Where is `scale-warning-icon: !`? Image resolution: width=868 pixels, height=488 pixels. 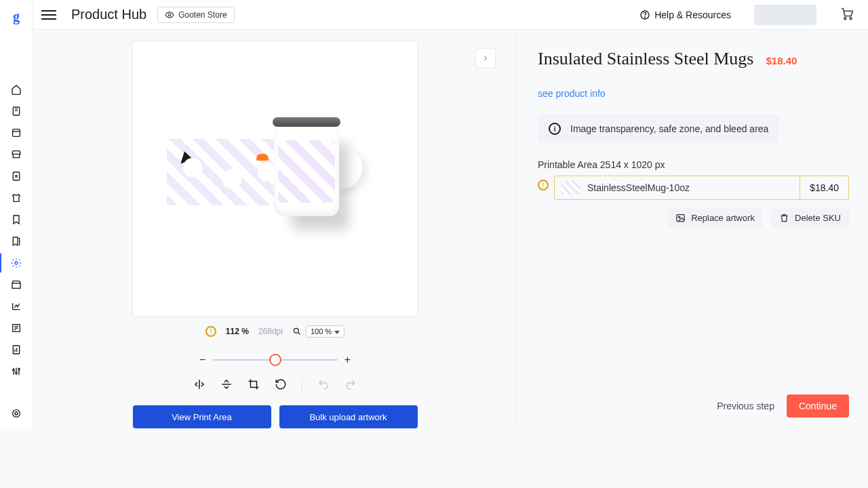 scale-warning-icon: ! is located at coordinates (211, 331).